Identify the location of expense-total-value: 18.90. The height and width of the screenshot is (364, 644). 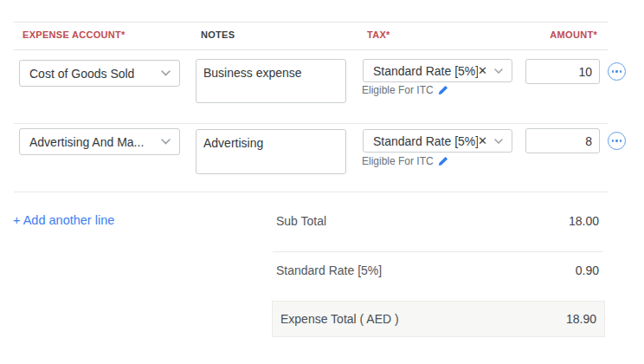
(582, 319).